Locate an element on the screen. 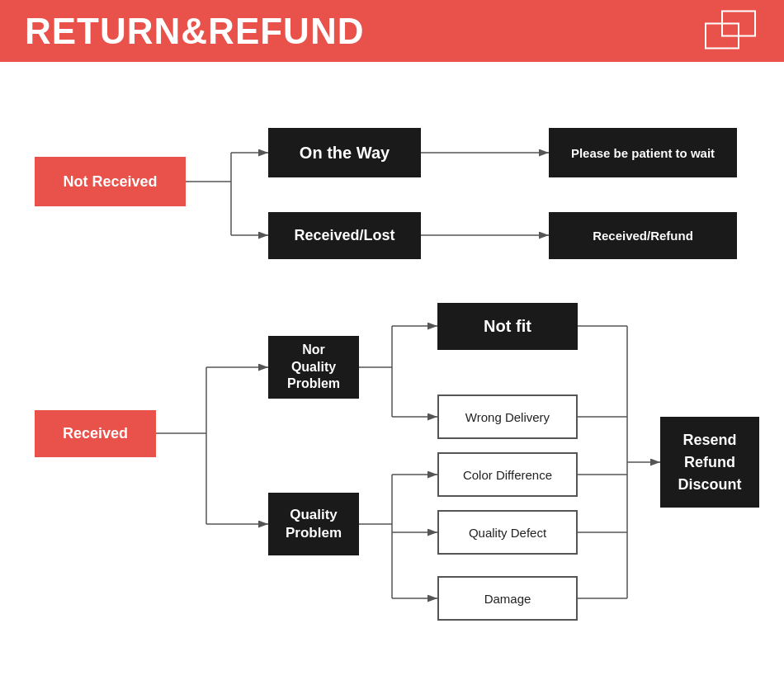 This screenshot has height=685, width=784. resend-refund-box: Resend Refund Discount is located at coordinates (710, 462).